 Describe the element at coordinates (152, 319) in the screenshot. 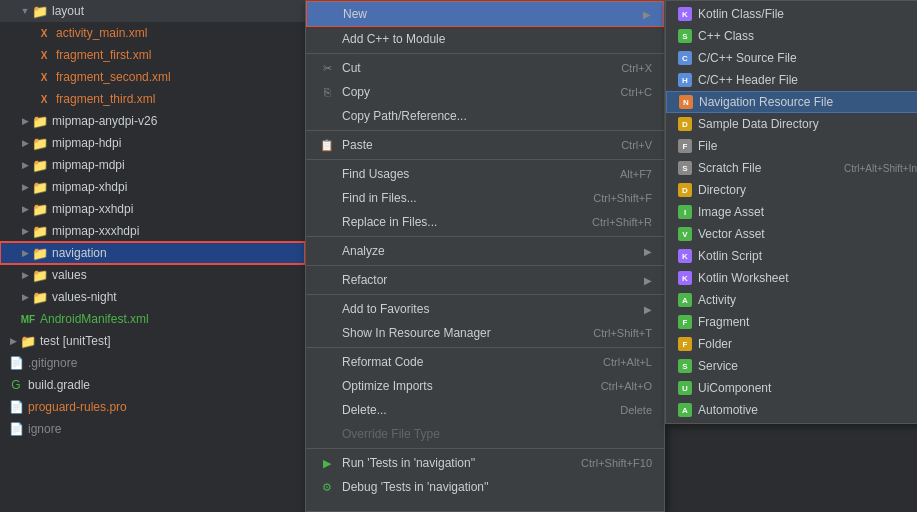

I see `sidebar-item-android-manifest: MF AndroidManifest.xml` at that location.